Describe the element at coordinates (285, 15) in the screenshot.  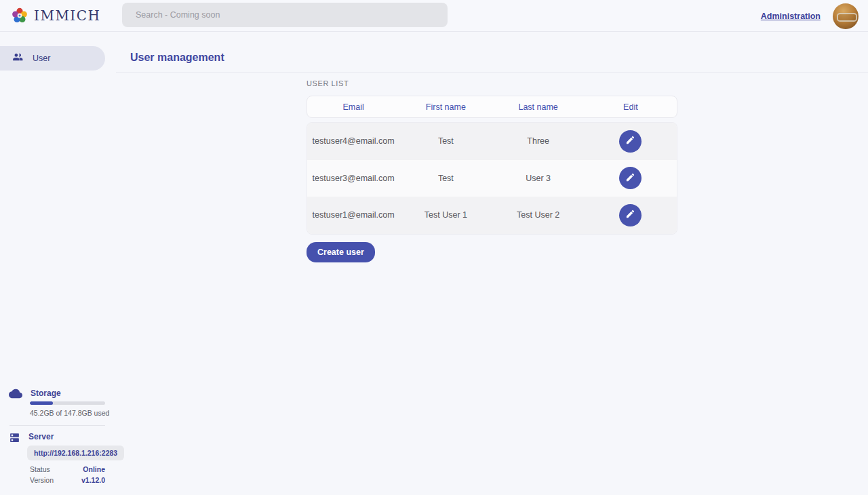
I see `search-input` at that location.